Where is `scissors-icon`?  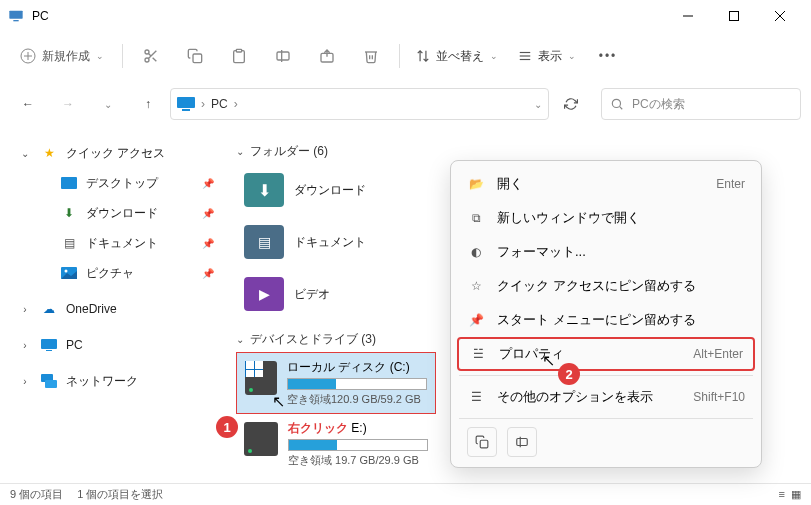 scissors-icon is located at coordinates (151, 56).